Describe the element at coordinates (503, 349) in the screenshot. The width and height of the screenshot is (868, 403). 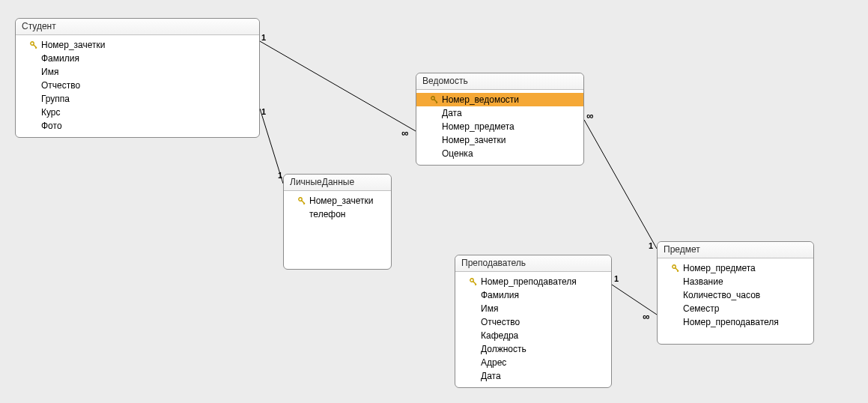
I see `field-name: Должность` at that location.